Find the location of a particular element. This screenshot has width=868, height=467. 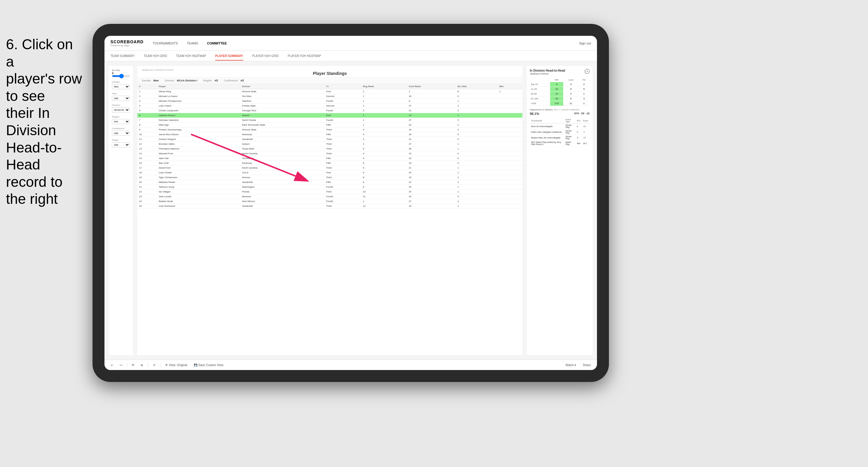

cell-yr: Third is located at coordinates (343, 144).